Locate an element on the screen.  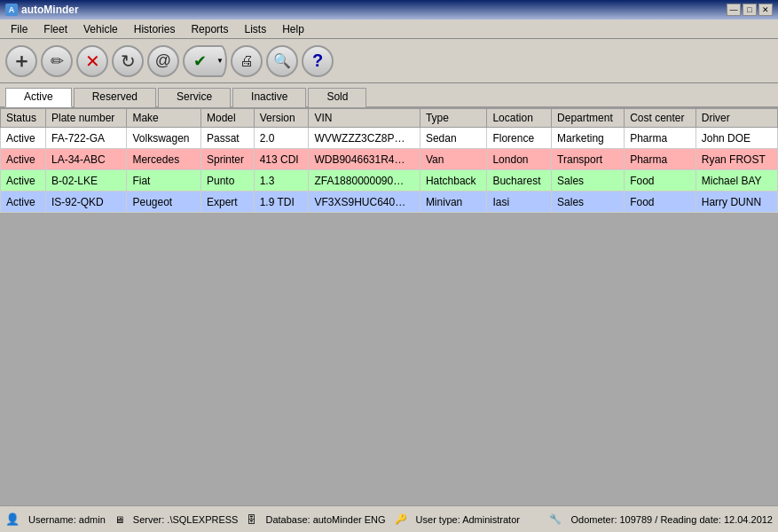
print-icon: 🖨 is located at coordinates (247, 61).